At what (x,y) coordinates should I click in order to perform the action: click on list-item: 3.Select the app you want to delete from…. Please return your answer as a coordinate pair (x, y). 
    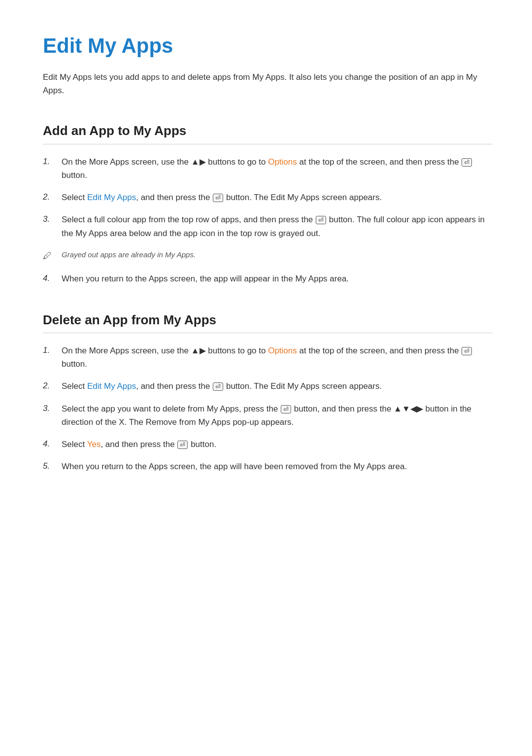
    Looking at the image, I should click on (268, 415).